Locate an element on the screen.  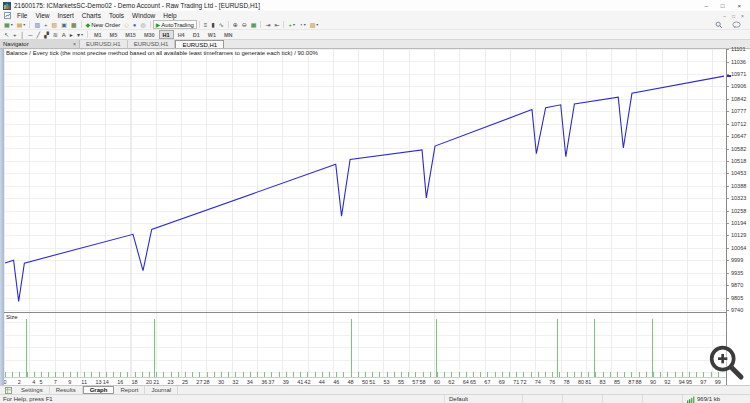
minimize-button: – is located at coordinates (706, 6).